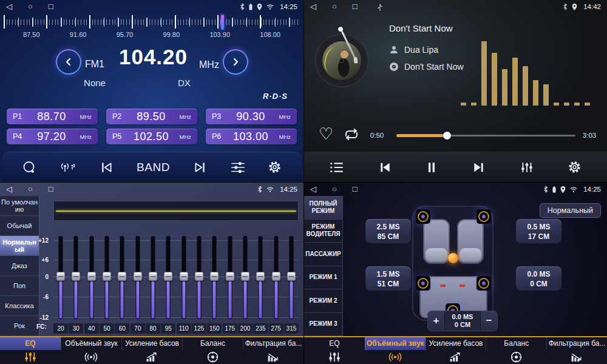 This screenshot has width=607, height=364. What do you see at coordinates (92, 329) in the screenshot?
I see `band-fc-value: 40` at bounding box center [92, 329].